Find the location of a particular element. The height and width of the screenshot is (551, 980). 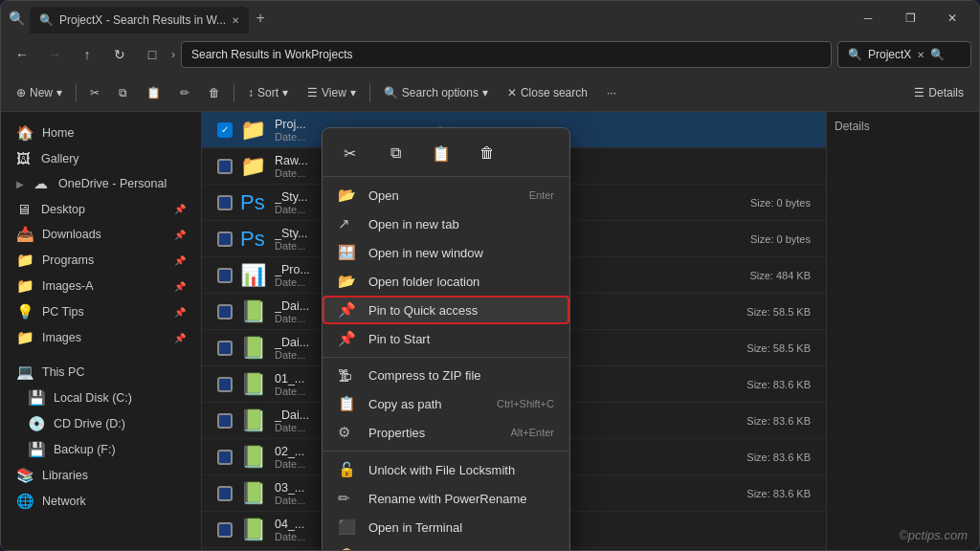

location-bar: Search Results in WorkProjects is located at coordinates (506, 55).